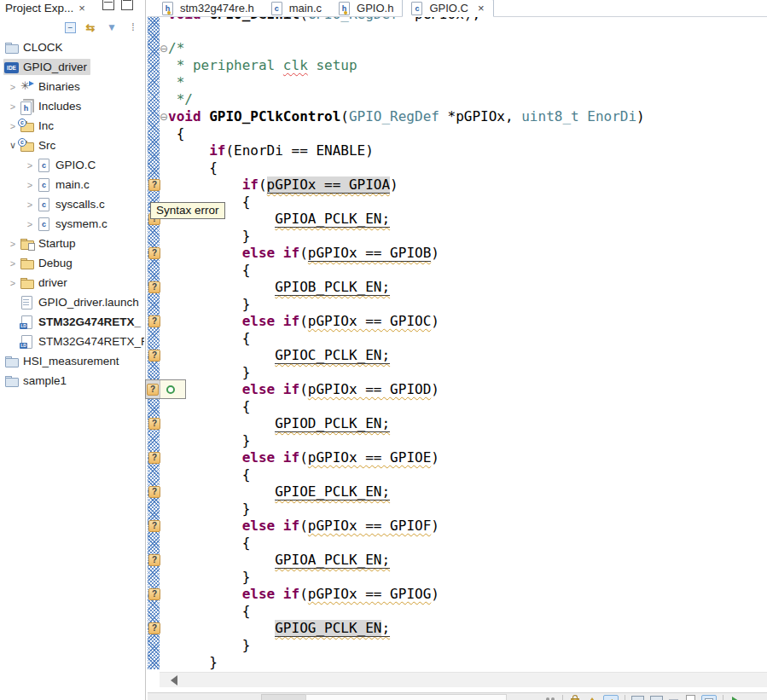 This screenshot has width=767, height=700. What do you see at coordinates (709, 697) in the screenshot?
I see `restore-window-icon` at bounding box center [709, 697].